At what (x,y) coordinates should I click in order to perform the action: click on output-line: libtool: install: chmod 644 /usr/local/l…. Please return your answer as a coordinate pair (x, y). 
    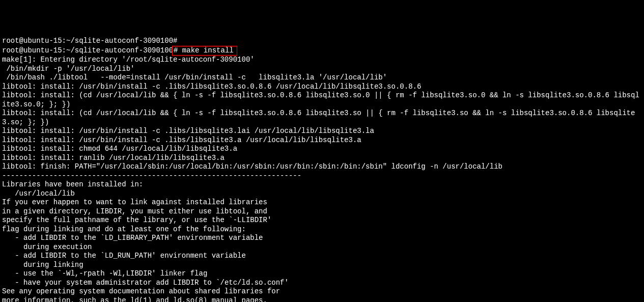
    Looking at the image, I should click on (322, 149).